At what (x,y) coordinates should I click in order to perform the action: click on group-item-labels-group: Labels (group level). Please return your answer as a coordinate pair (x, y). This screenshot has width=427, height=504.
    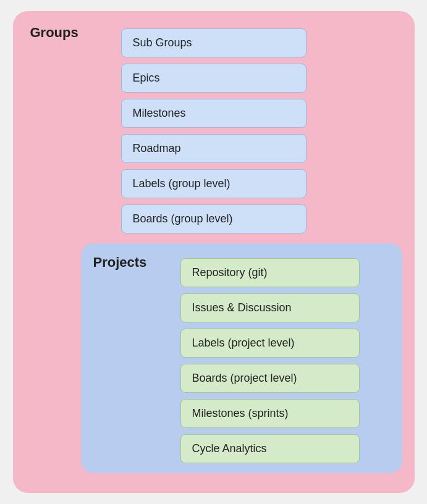
    Looking at the image, I should click on (214, 184).